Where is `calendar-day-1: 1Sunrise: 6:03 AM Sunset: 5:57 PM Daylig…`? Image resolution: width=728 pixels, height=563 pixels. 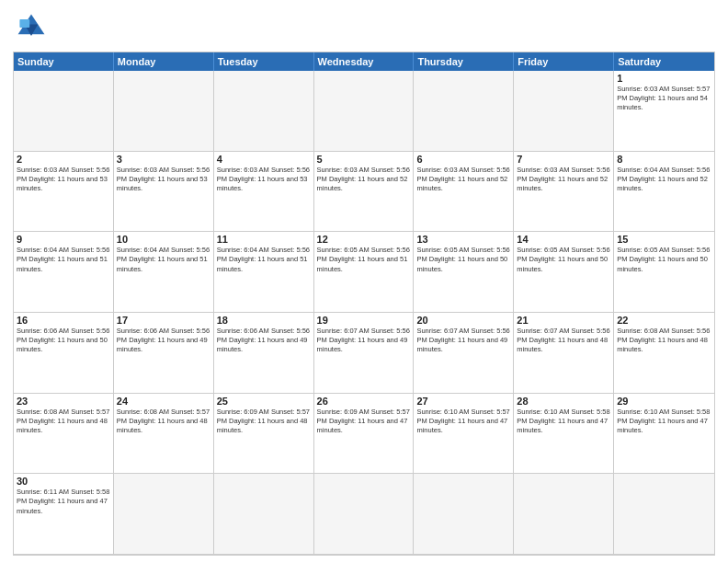 calendar-day-1: 1Sunrise: 6:03 AM Sunset: 5:57 PM Daylig… is located at coordinates (664, 111).